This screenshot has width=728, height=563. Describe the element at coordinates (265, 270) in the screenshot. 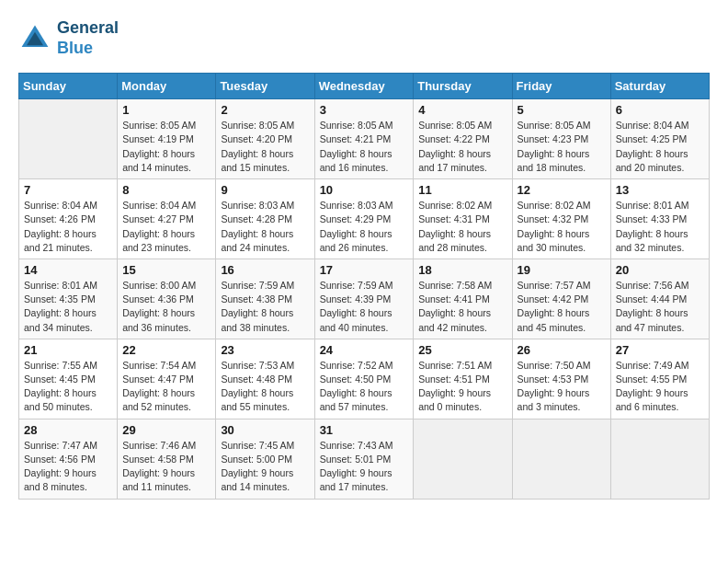

I see `day-number: 16` at that location.